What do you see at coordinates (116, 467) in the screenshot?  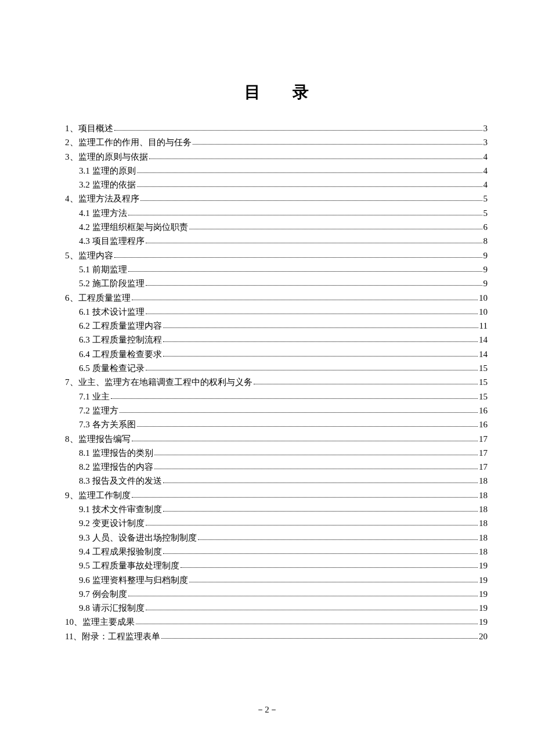 I see `toc-entry-label: 8.2 监理报告的内容` at bounding box center [116, 467].